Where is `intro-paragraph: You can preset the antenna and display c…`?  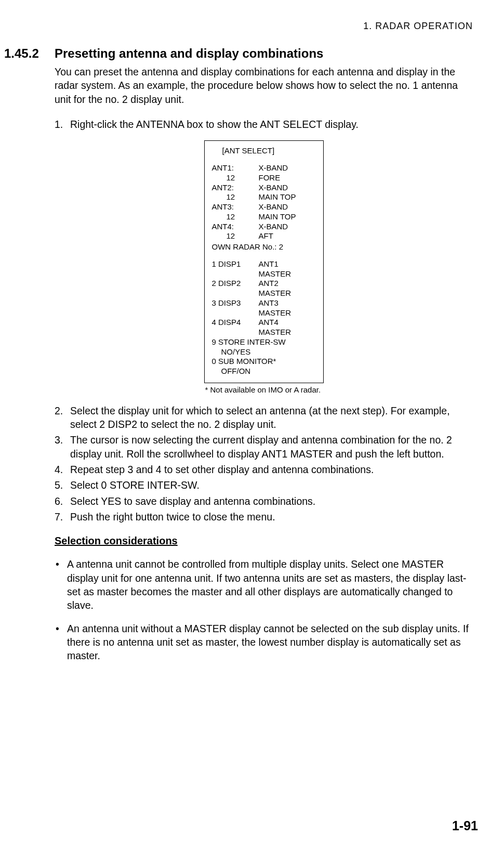
intro-paragraph: You can preset the antenna and display c… is located at coordinates (264, 85).